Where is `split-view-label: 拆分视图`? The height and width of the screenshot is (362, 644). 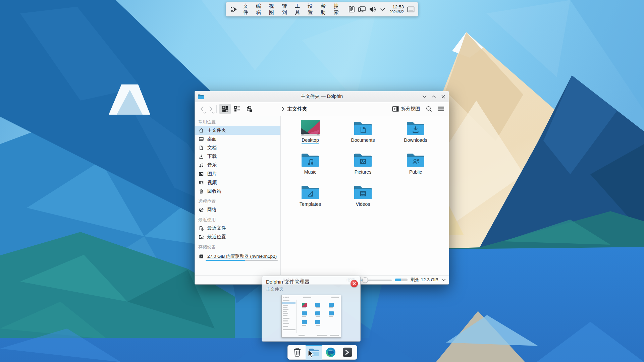
split-view-label: 拆分视图 is located at coordinates (411, 109).